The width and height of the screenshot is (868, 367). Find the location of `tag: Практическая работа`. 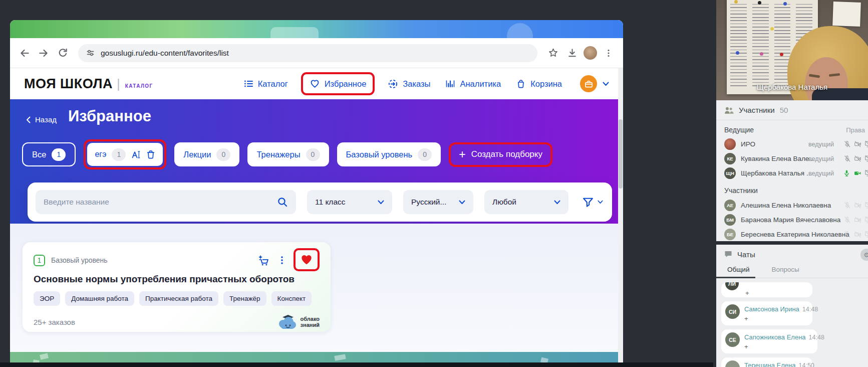

tag: Практическая работа is located at coordinates (179, 299).